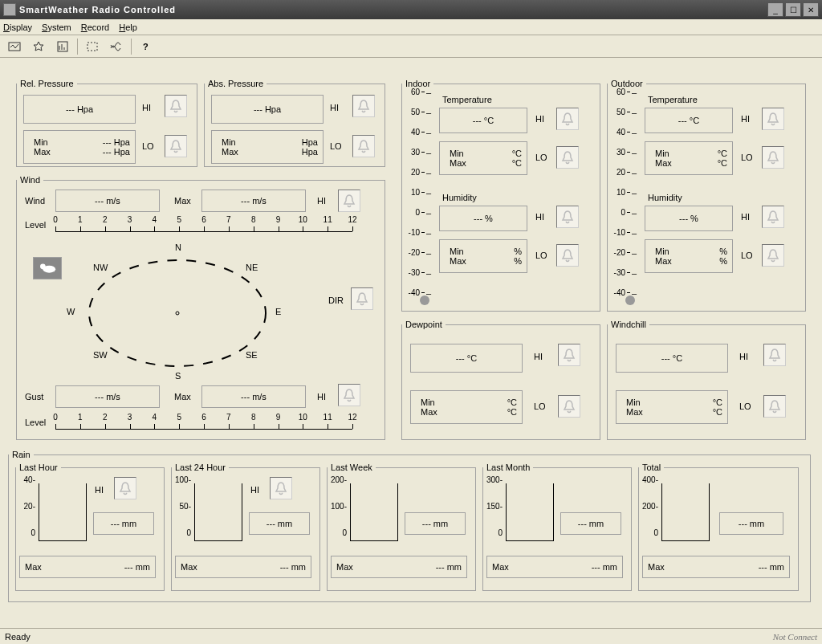 The height and width of the screenshot is (644, 822). Describe the element at coordinates (236, 84) in the screenshot. I see `abs-pressure-legend: Abs. Pressure` at that location.